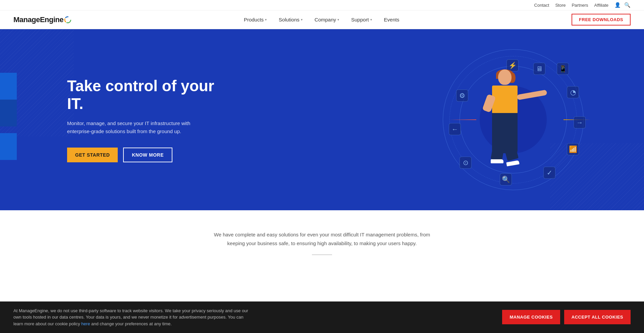  Describe the element at coordinates (560, 5) in the screenshot. I see `store-link: Store` at that location.